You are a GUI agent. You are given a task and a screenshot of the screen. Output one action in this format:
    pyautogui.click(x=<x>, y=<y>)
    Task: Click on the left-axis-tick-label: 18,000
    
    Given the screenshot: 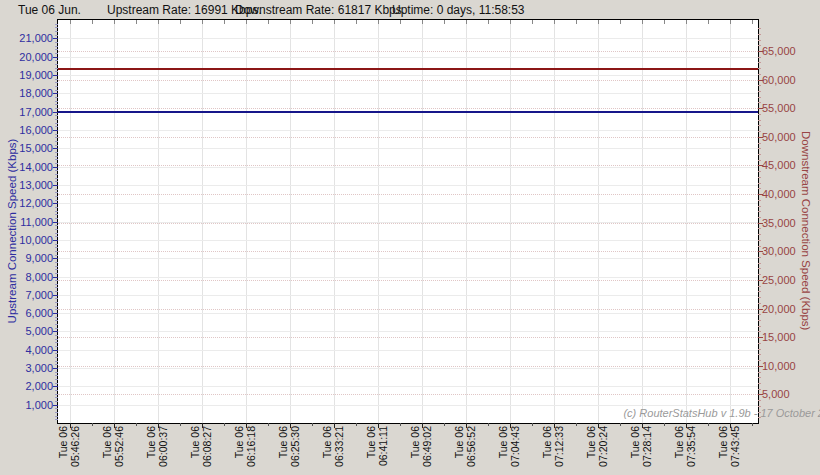 What is the action you would take?
    pyautogui.click(x=26, y=93)
    